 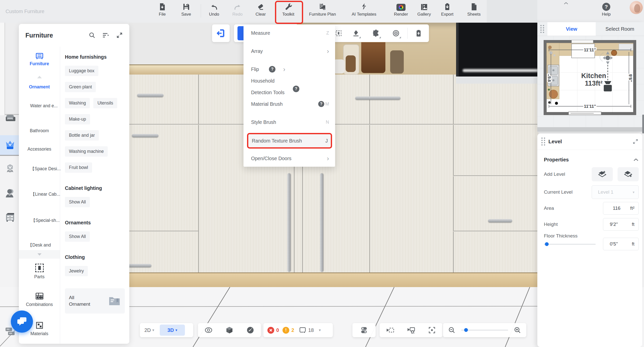 I want to click on tab-parts: Parts, so click(x=39, y=272).